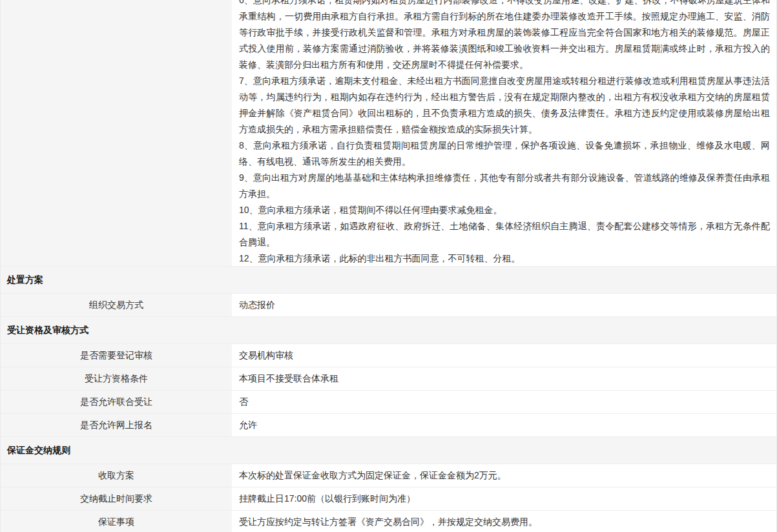 The image size is (777, 532). I want to click on row-value: 受让方应按约定与转让方签署《资产交易合同》，并按规定交纳交易费用。, so click(505, 522).